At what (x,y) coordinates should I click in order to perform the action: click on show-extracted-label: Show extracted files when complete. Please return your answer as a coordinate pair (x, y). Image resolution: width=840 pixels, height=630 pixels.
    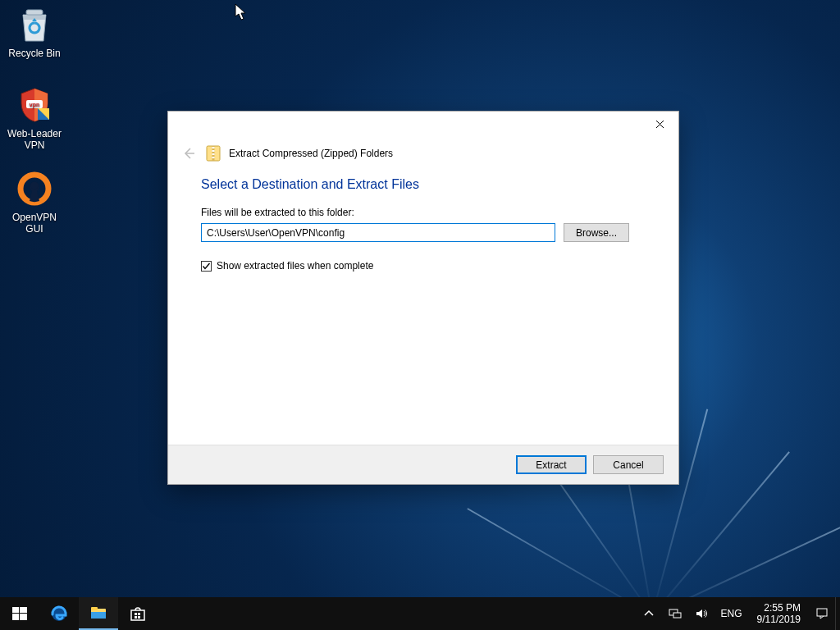
    Looking at the image, I should click on (295, 266).